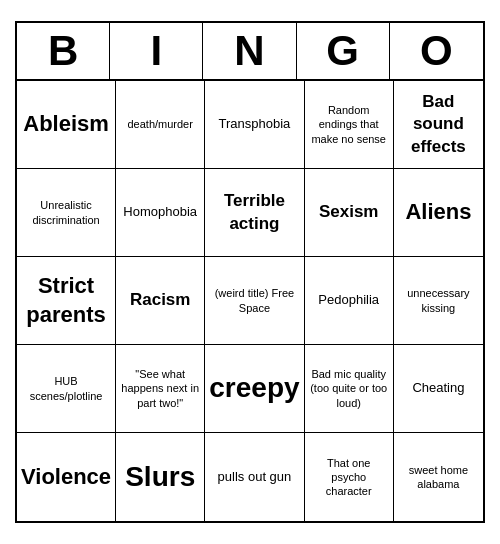 This screenshot has width=500, height=544. I want to click on bingo-cell: pulls out gun, so click(254, 477).